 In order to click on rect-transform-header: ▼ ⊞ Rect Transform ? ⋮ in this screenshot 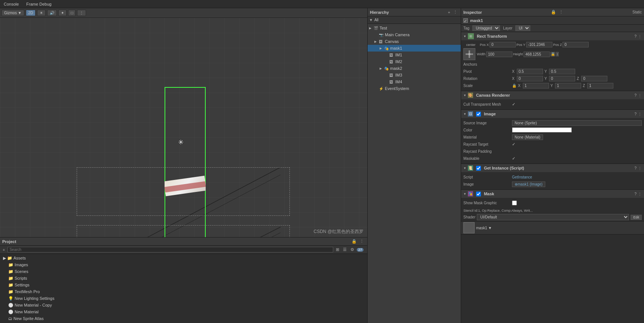, I will do `click(553, 36)`.